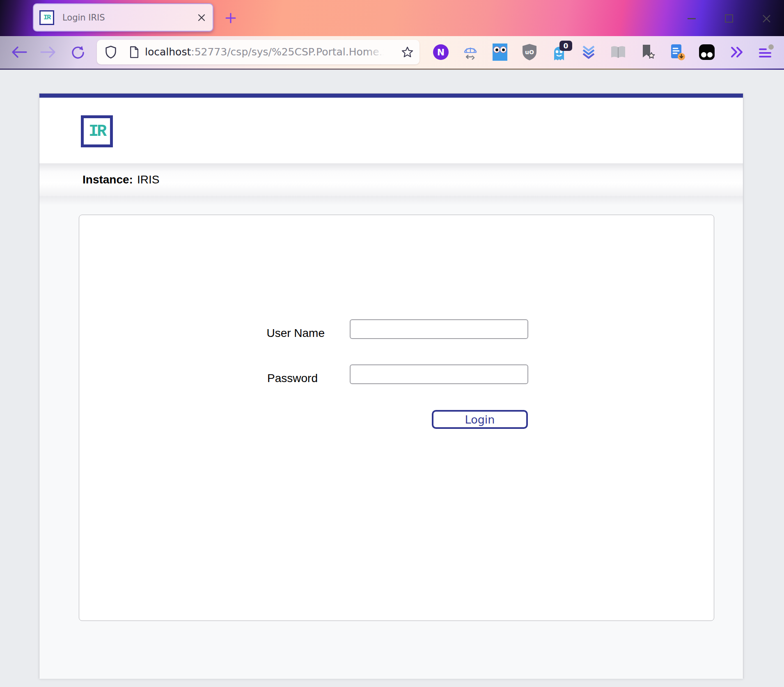  What do you see at coordinates (530, 52) in the screenshot?
I see `ublock-extension-icon: uO` at bounding box center [530, 52].